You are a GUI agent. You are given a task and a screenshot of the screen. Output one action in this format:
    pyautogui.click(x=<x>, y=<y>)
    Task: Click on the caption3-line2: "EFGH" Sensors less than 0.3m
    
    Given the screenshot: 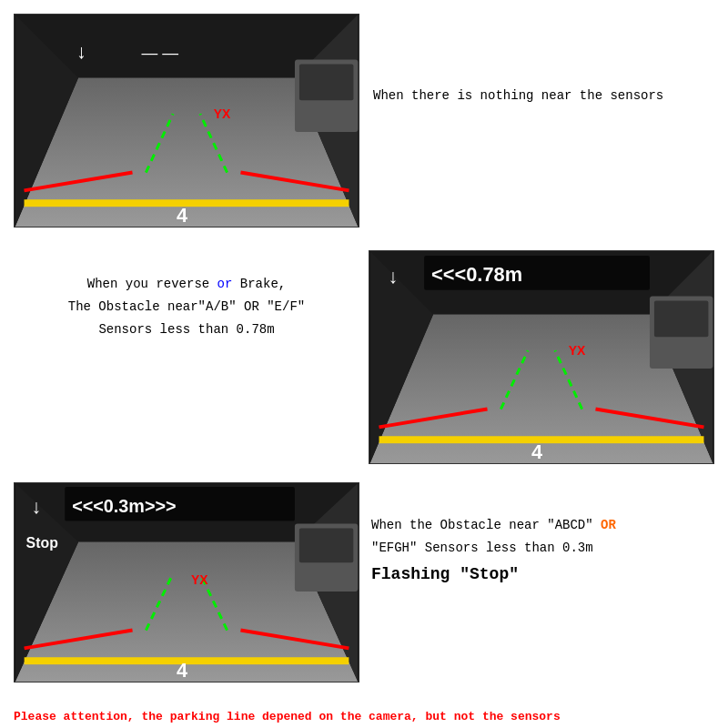 What is the action you would take?
    pyautogui.click(x=542, y=548)
    